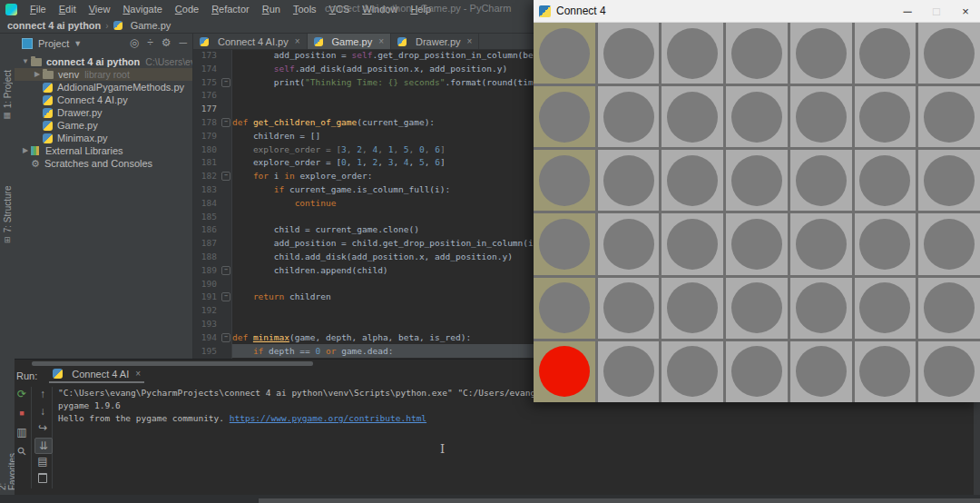 The image size is (980, 503). I want to click on menu-edit: Edit, so click(67, 9).